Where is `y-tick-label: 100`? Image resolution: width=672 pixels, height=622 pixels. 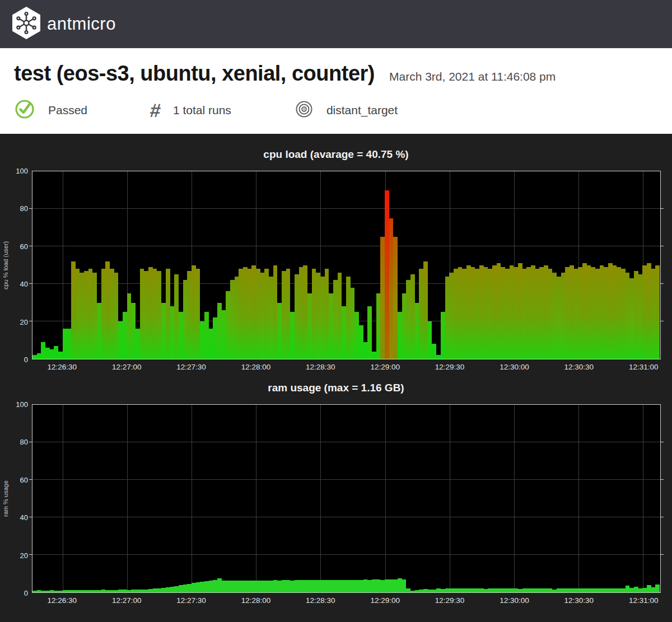 y-tick-label: 100 is located at coordinates (22, 171).